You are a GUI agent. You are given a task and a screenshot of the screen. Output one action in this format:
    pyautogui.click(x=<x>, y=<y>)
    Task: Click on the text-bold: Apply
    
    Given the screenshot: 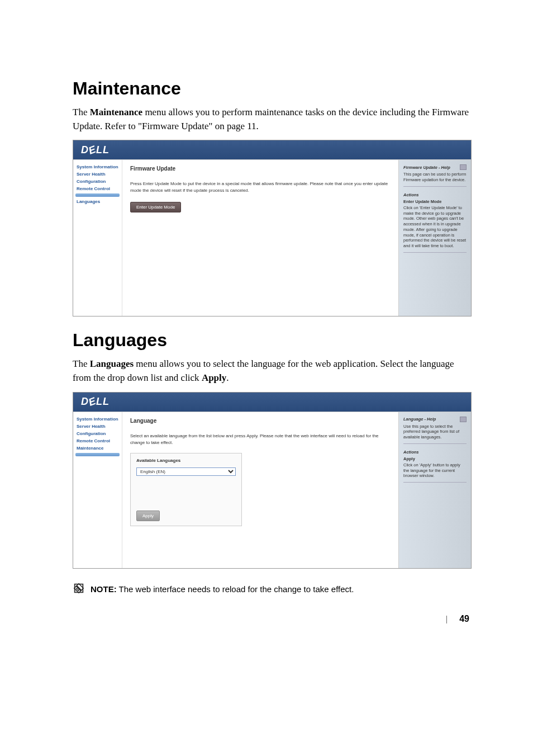 What is the action you would take?
    pyautogui.click(x=214, y=378)
    